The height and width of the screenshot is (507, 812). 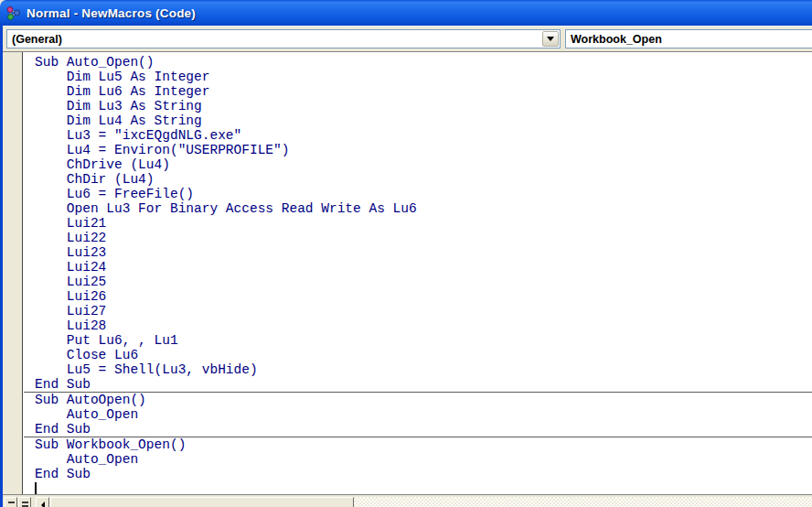 I want to click on object-dropdown: (General), so click(x=283, y=38).